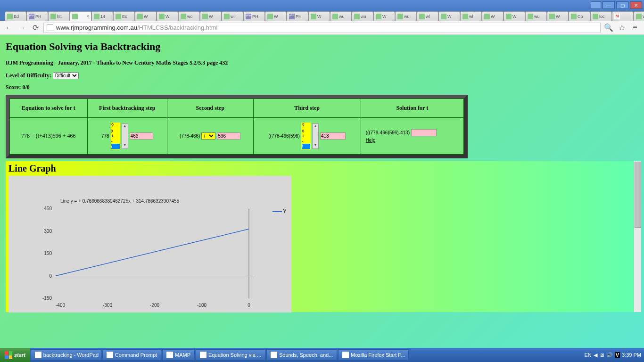 The image size is (644, 362). I want to click on back-button: ←, so click(9, 28).